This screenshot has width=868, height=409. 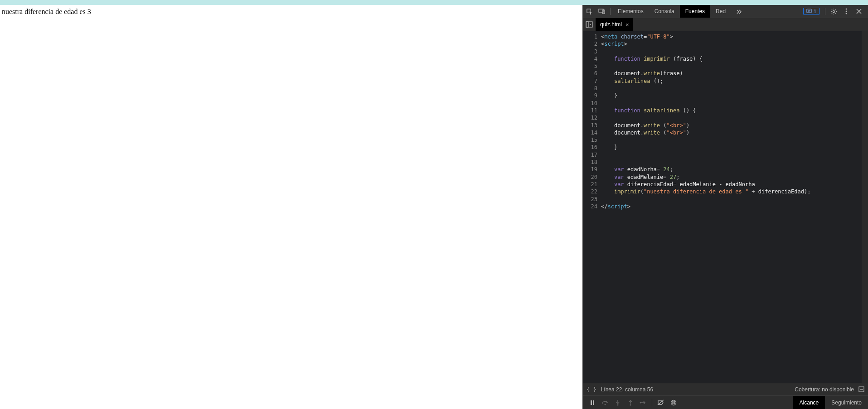 I want to click on pause-on-exceptions-icon, so click(x=674, y=403).